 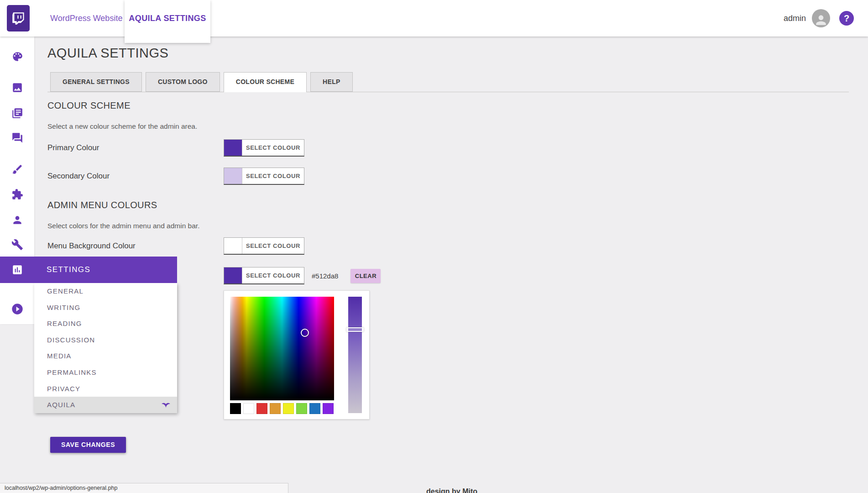 I want to click on settings-submenu: GENERAL WRITING READING DISCUSSION MEDIA…, so click(x=106, y=348).